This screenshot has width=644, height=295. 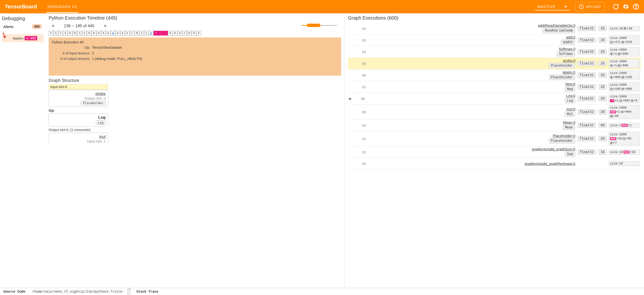 I want to click on tensor-stats: size:1NaN×1, so click(x=624, y=125).